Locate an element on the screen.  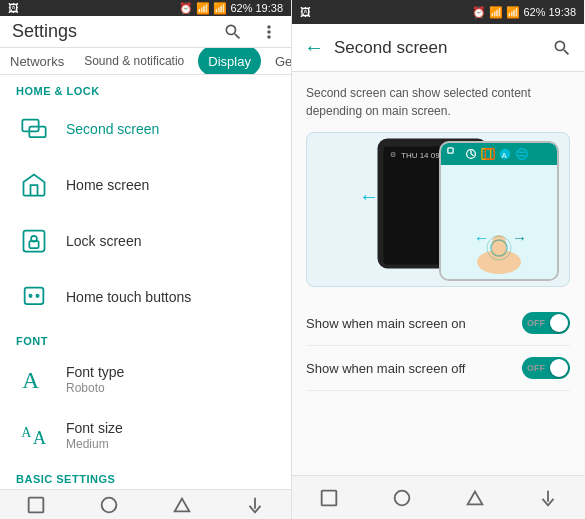
font-size-item: AA Font size Medium is located at coordinates (146, 435).